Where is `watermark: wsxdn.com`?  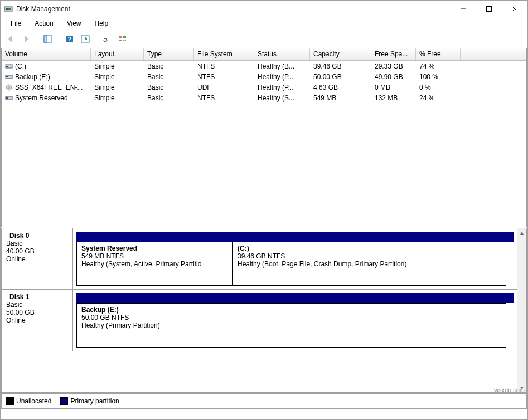 watermark: wsxdn.com is located at coordinates (510, 390).